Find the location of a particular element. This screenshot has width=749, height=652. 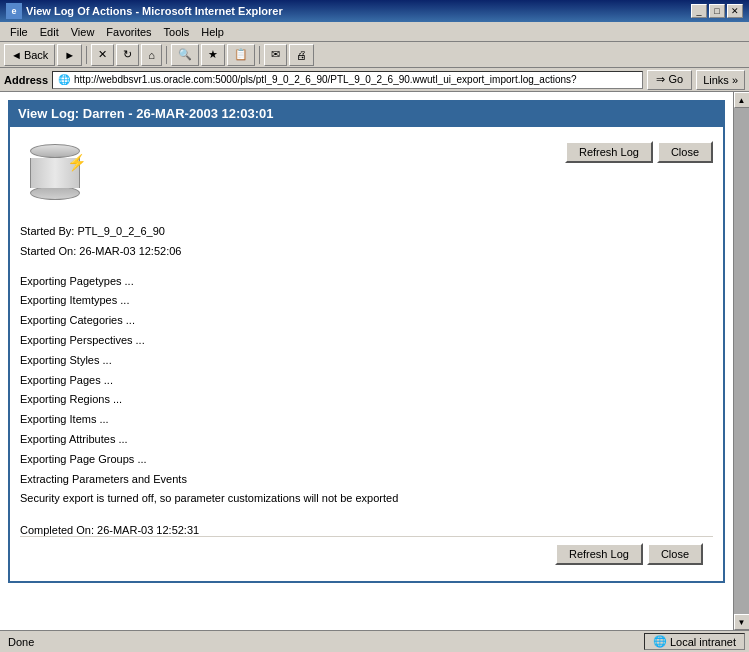

status-right: 🌐 Local intranet is located at coordinates (694, 642).